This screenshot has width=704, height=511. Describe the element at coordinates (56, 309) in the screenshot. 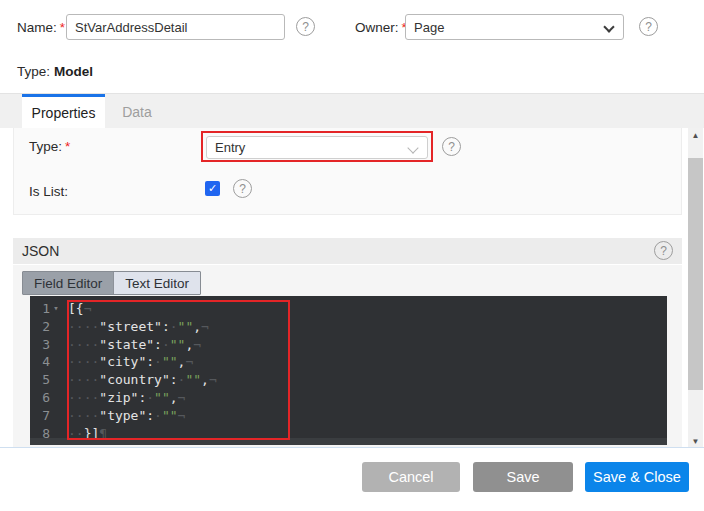

I see `fold-caret-icon: ▾` at that location.